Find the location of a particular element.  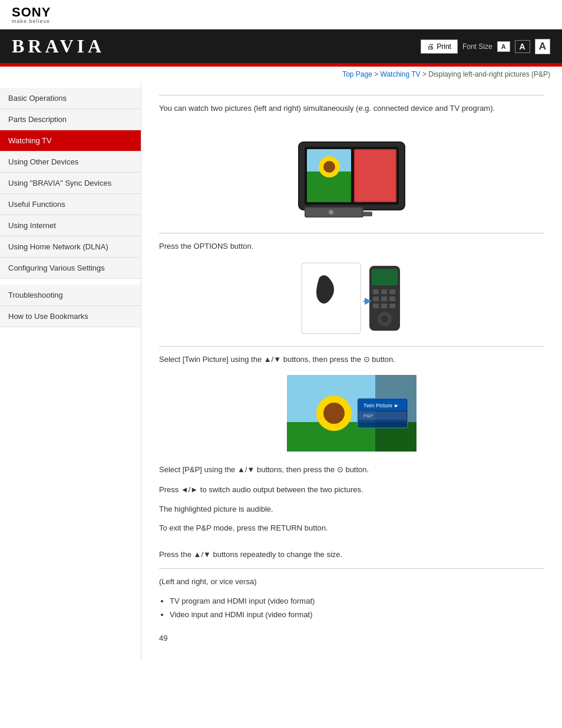

divider-top is located at coordinates (352, 95).